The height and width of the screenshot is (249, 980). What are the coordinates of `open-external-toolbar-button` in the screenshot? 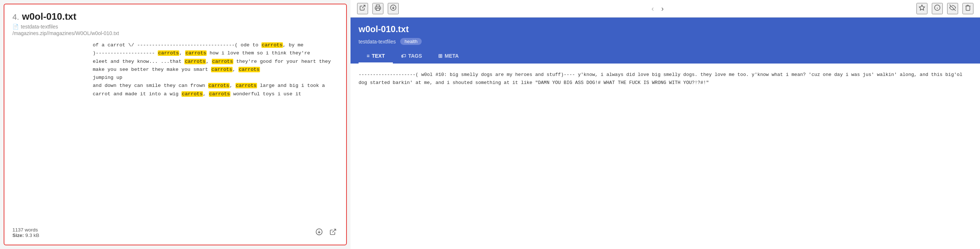 It's located at (363, 8).